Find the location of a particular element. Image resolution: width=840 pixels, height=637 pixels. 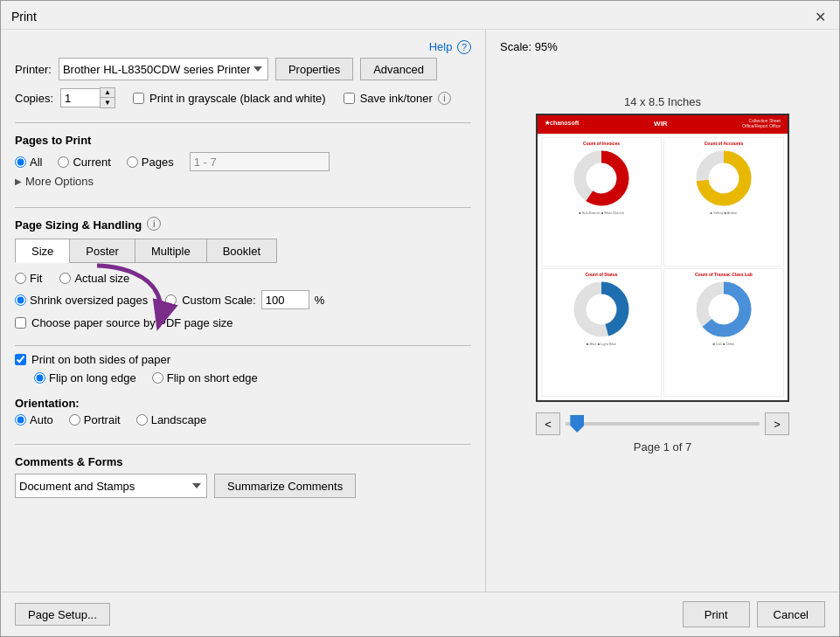

actual-radio-item: Actual size is located at coordinates (94, 278).